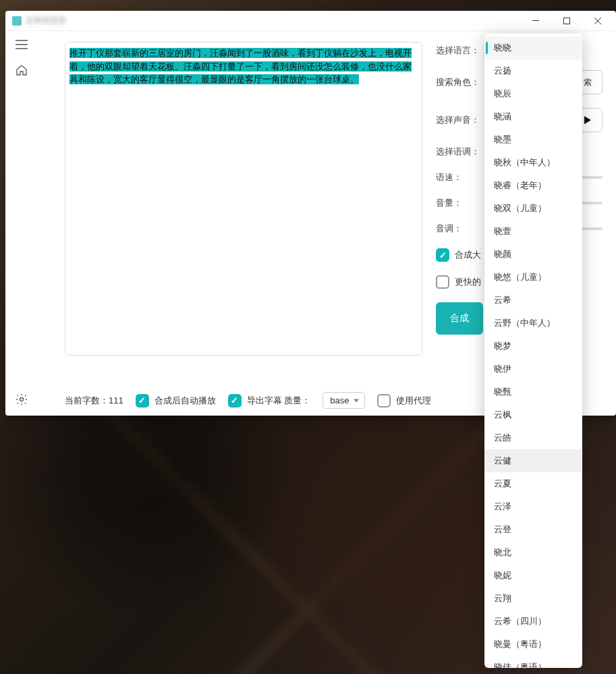 This screenshot has height=674, width=616. I want to click on voice-option: 云枫, so click(533, 415).